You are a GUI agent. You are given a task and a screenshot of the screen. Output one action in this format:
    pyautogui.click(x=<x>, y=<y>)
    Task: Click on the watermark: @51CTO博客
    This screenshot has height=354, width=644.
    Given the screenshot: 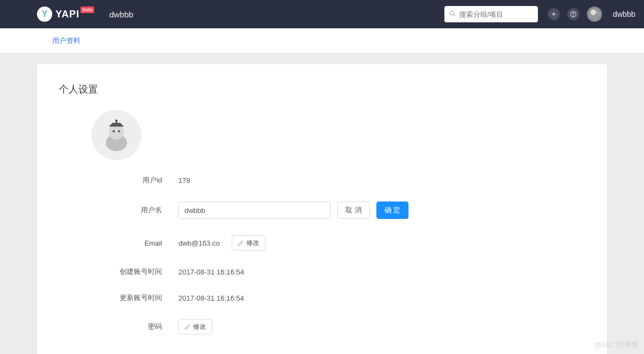 What is the action you would take?
    pyautogui.click(x=617, y=345)
    